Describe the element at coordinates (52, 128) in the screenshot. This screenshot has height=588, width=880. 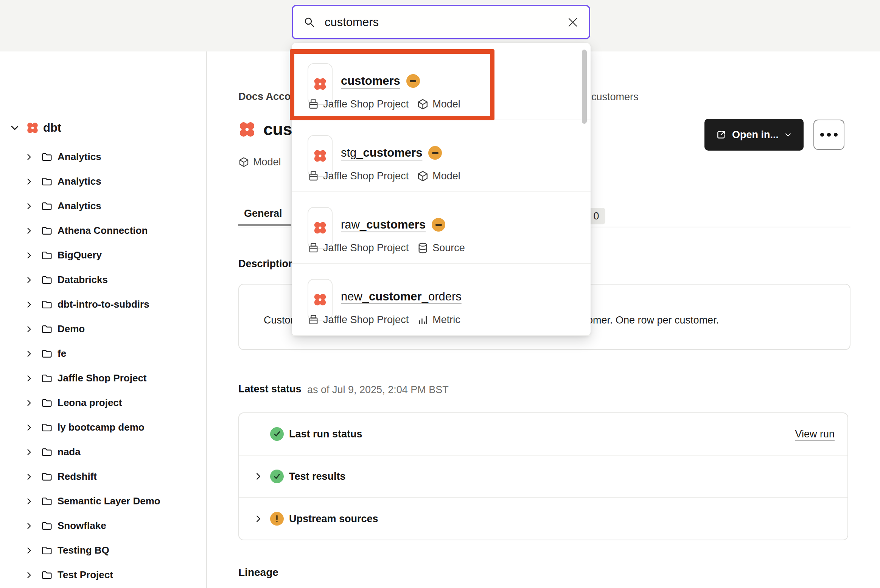
I see `sidebar-root-label: dbt` at that location.